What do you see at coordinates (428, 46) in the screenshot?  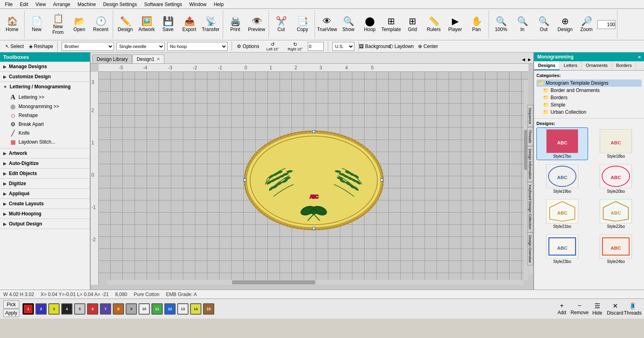 I see `center-button: ⊕ Center` at bounding box center [428, 46].